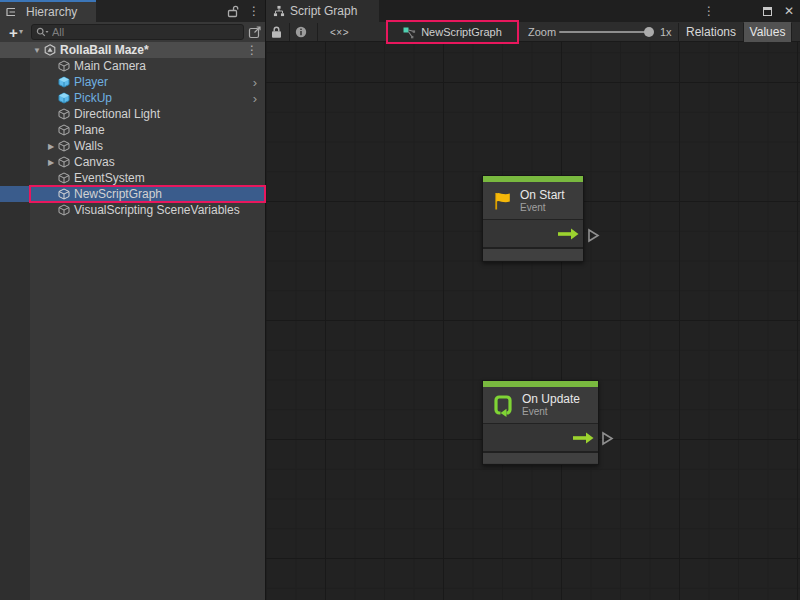  Describe the element at coordinates (256, 50) in the screenshot. I see `scene-menu-icon: ⋮` at that location.